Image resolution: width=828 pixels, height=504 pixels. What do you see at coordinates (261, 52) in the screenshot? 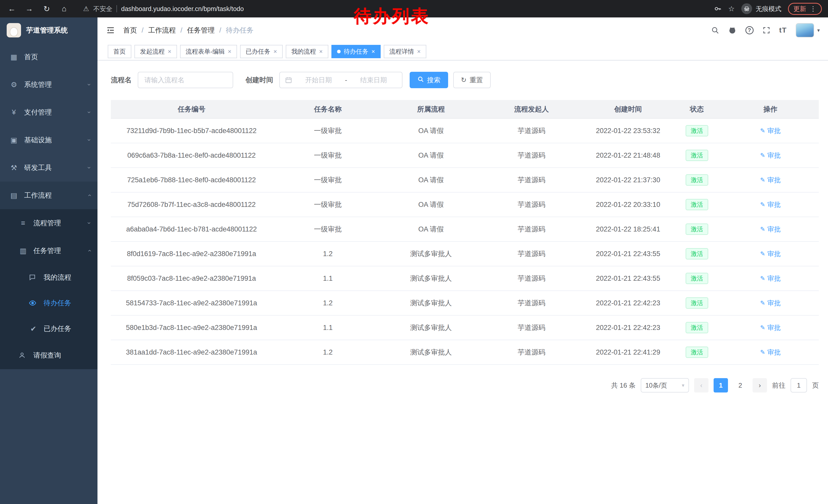
I see `tab-done-tasks: 已办任务 ×` at bounding box center [261, 52].